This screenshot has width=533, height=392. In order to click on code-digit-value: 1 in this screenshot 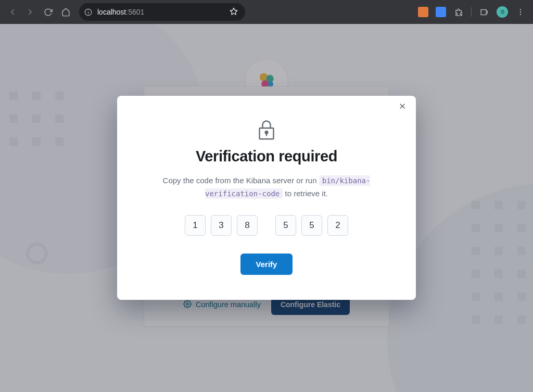, I will do `click(195, 225)`.